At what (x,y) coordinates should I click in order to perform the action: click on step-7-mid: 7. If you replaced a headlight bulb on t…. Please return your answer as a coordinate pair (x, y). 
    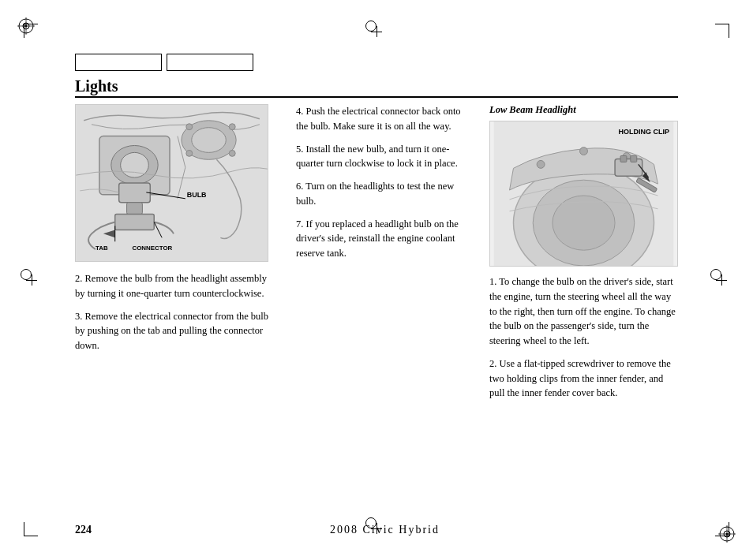
    Looking at the image, I should click on (385, 239).